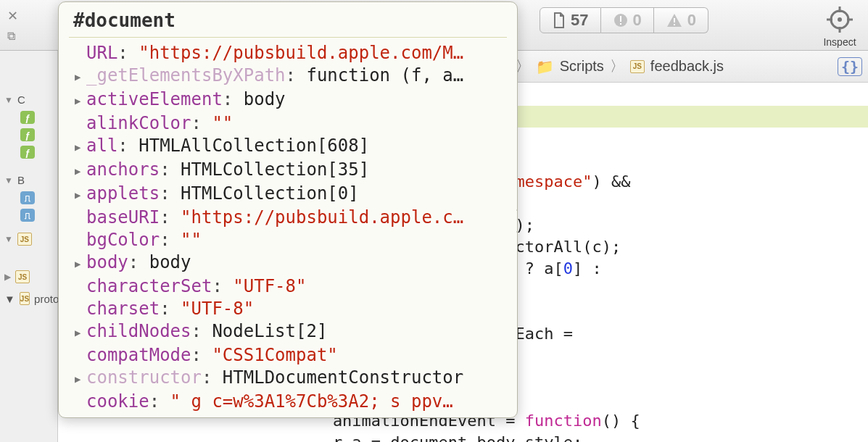 The image size is (868, 442). I want to click on property-row: compatMode: "CSS1Compat", so click(291, 355).